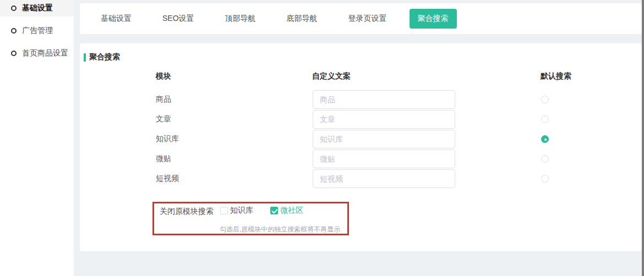  Describe the element at coordinates (234, 119) in the screenshot. I see `module-label: 文章` at that location.